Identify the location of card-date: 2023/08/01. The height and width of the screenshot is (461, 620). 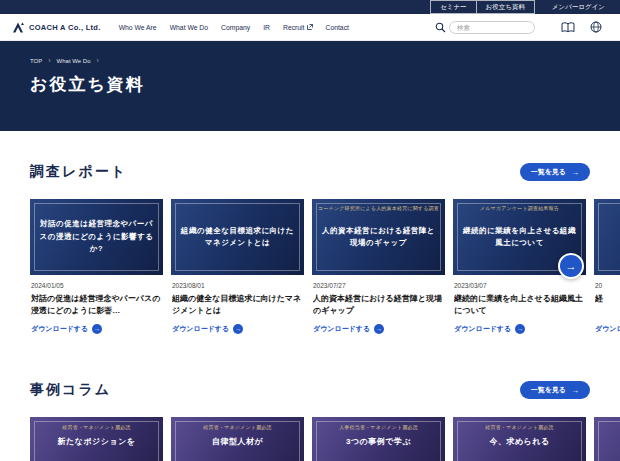
(238, 286).